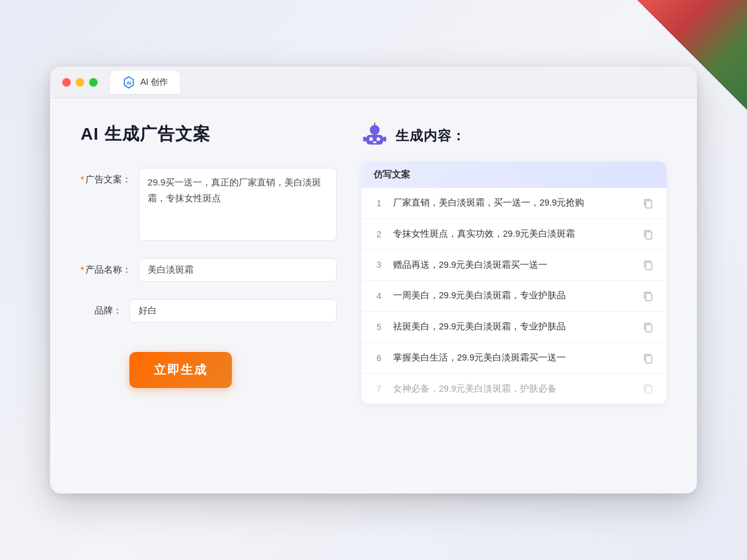 This screenshot has width=747, height=560. I want to click on result-row: 5 祛斑美白，29.9元美白淡斑霜，专业护肤品, so click(514, 327).